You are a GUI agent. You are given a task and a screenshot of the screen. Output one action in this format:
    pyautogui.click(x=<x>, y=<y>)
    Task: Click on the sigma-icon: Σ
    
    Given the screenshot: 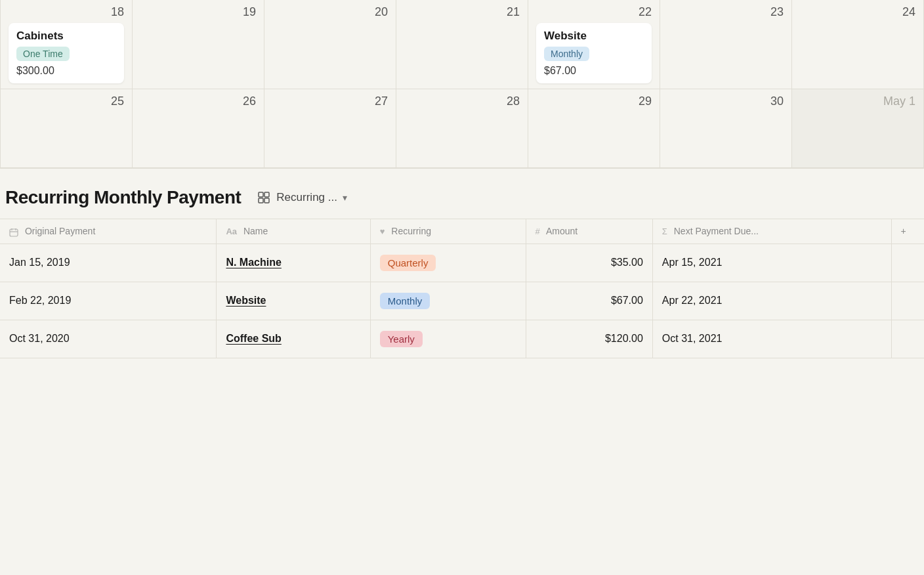 What is the action you would take?
    pyautogui.click(x=665, y=231)
    